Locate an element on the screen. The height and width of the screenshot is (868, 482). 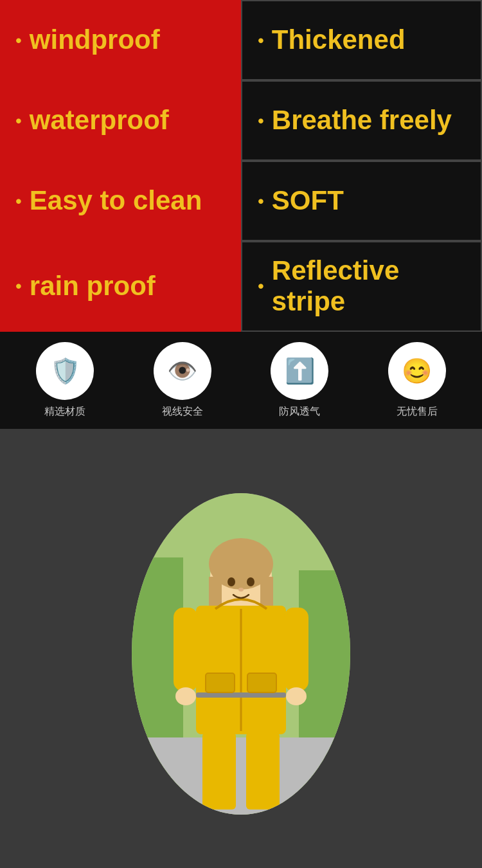
feature-label-soft: SOFT is located at coordinates (308, 201).